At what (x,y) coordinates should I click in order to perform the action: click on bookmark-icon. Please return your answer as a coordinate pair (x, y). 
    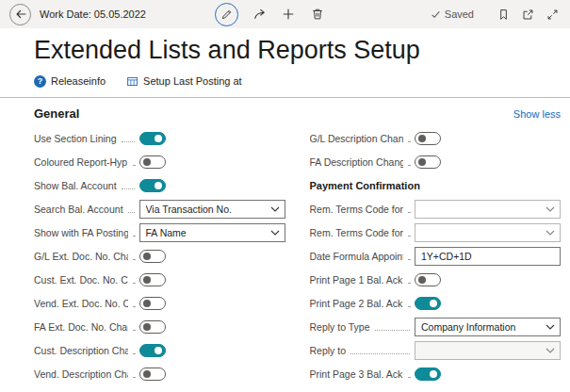
    Looking at the image, I should click on (503, 15).